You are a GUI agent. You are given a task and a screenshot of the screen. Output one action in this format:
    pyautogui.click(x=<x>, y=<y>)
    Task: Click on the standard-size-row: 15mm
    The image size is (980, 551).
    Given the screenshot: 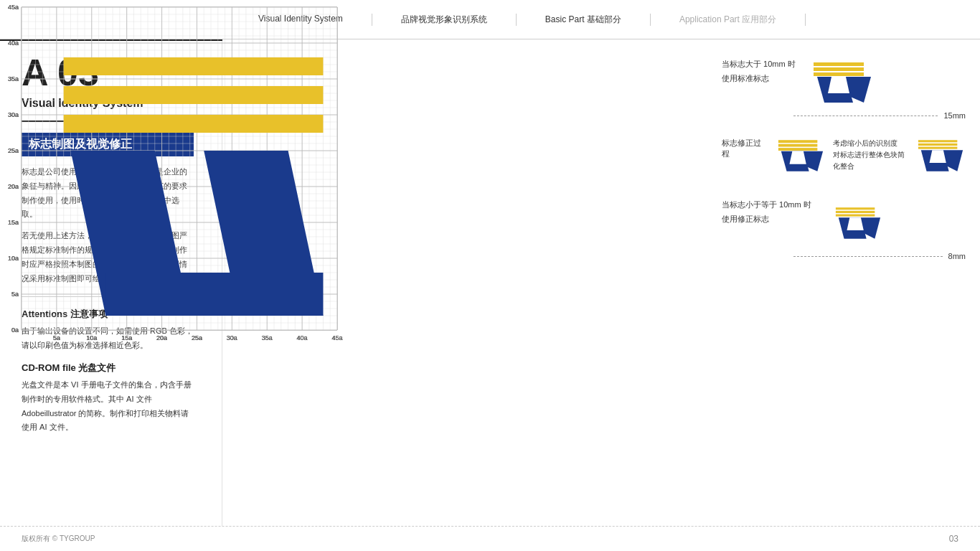 What is the action you would take?
    pyautogui.click(x=880, y=116)
    